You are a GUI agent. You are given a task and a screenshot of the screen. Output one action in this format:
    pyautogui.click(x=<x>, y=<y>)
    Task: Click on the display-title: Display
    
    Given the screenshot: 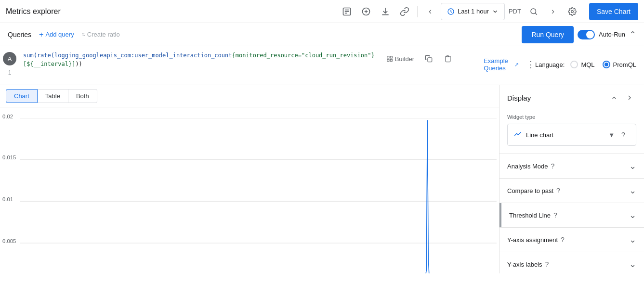 What is the action you would take?
    pyautogui.click(x=519, y=98)
    